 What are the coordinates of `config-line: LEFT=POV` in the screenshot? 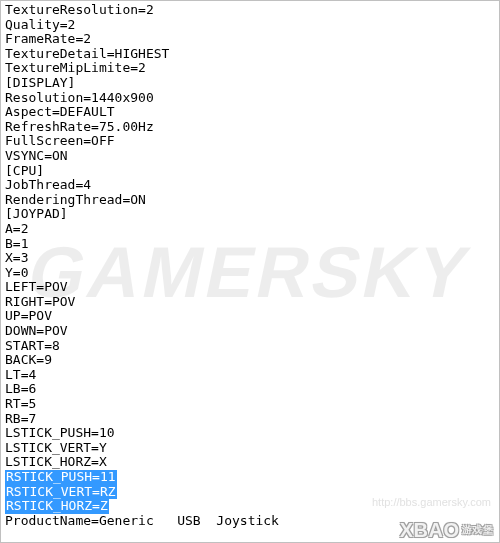 It's located at (250, 288).